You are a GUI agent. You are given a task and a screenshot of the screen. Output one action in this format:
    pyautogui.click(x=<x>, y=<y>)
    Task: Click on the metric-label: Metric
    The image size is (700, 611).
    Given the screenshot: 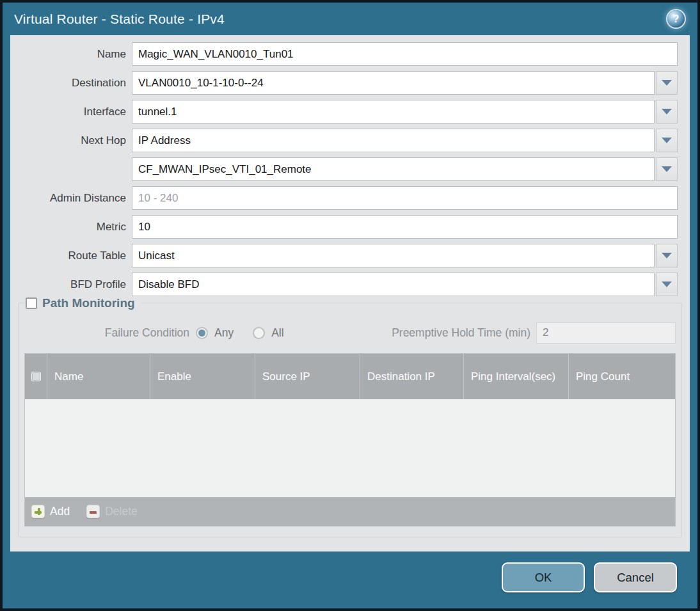 What is the action you would take?
    pyautogui.click(x=71, y=227)
    